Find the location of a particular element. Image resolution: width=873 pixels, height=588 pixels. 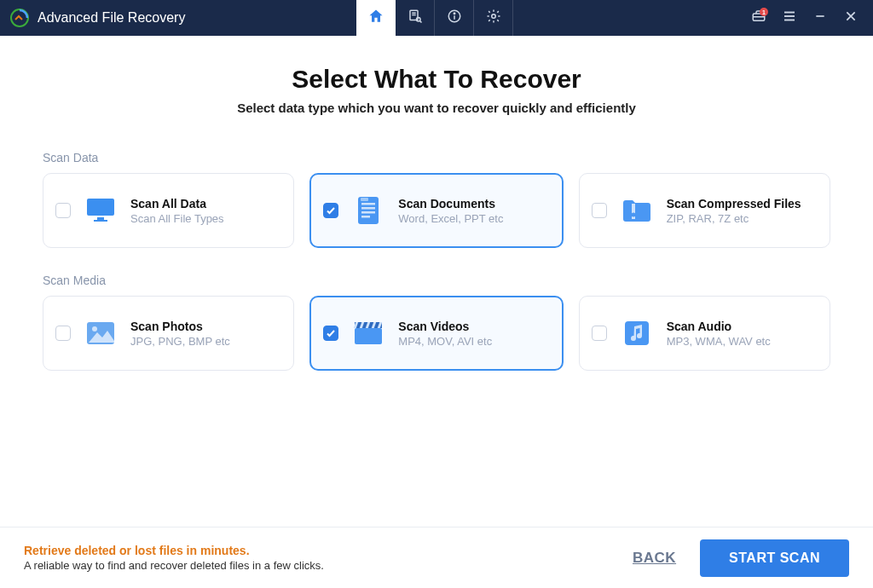

close-button is located at coordinates (851, 18).